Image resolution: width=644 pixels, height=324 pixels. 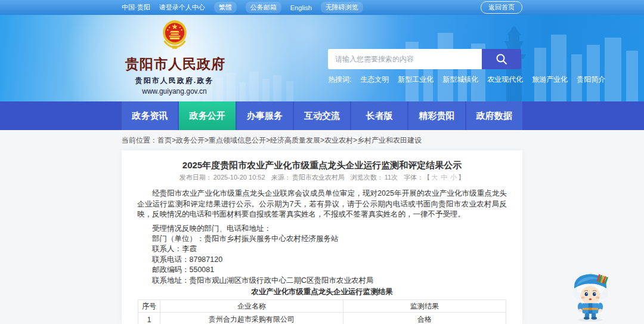 What do you see at coordinates (174, 64) in the screenshot?
I see `site-title: 贵阳市人民政府` at bounding box center [174, 64].